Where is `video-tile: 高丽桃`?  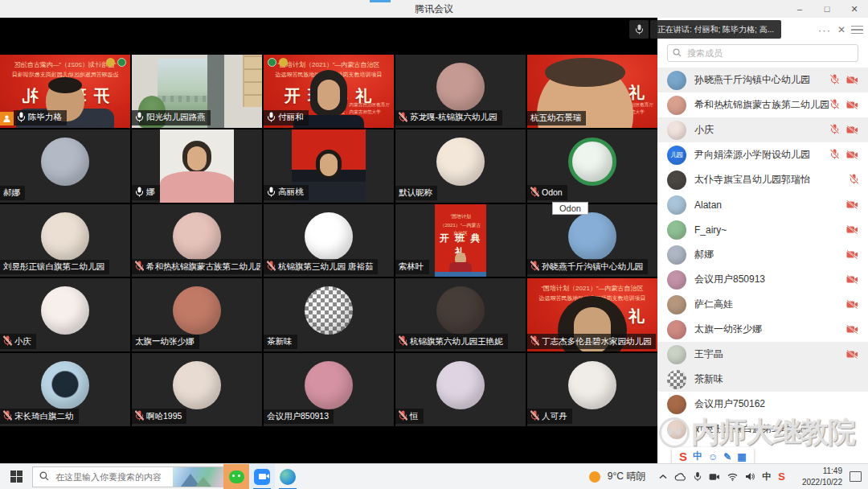 video-tile: 高丽桃 is located at coordinates (329, 166).